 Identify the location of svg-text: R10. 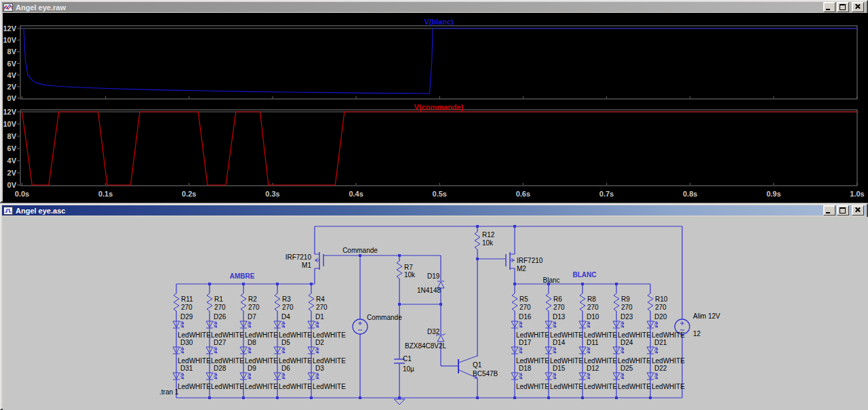
(662, 300).